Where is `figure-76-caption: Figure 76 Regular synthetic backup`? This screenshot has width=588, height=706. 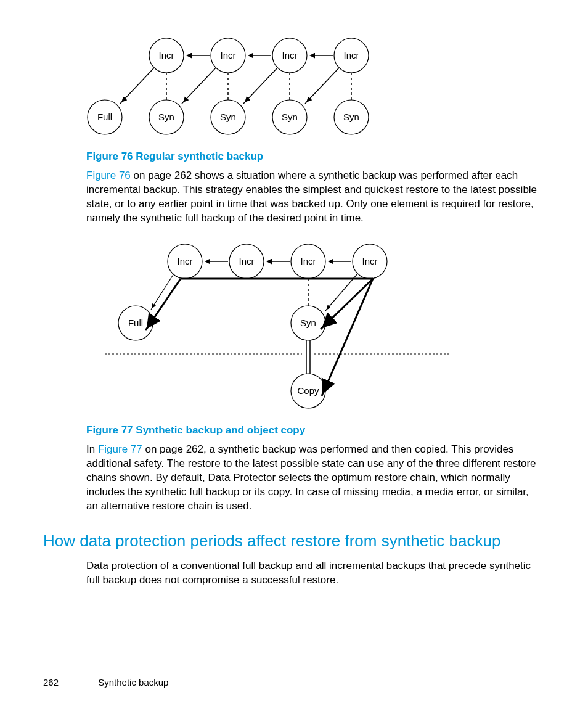 figure-76-caption: Figure 76 Regular synthetic backup is located at coordinates (312, 157).